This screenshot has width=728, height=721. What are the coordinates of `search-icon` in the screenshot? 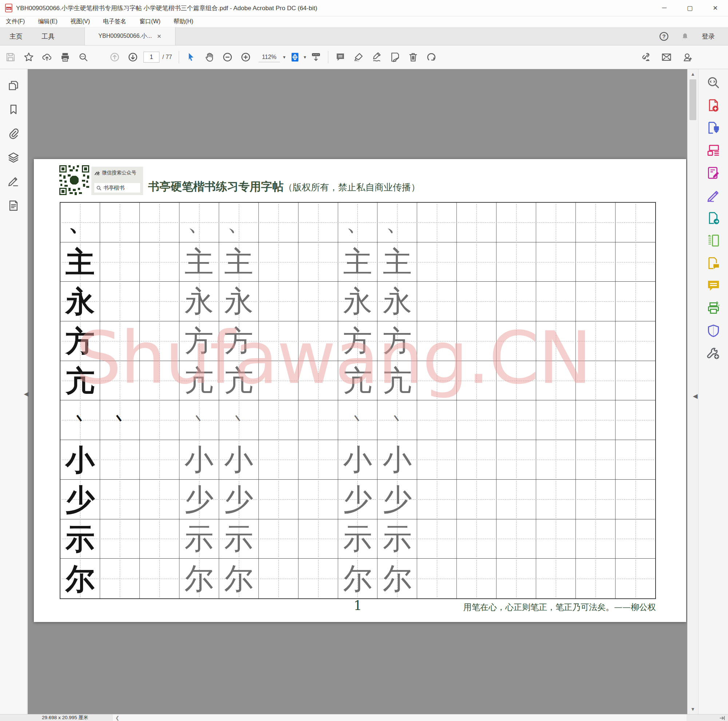 It's located at (84, 57).